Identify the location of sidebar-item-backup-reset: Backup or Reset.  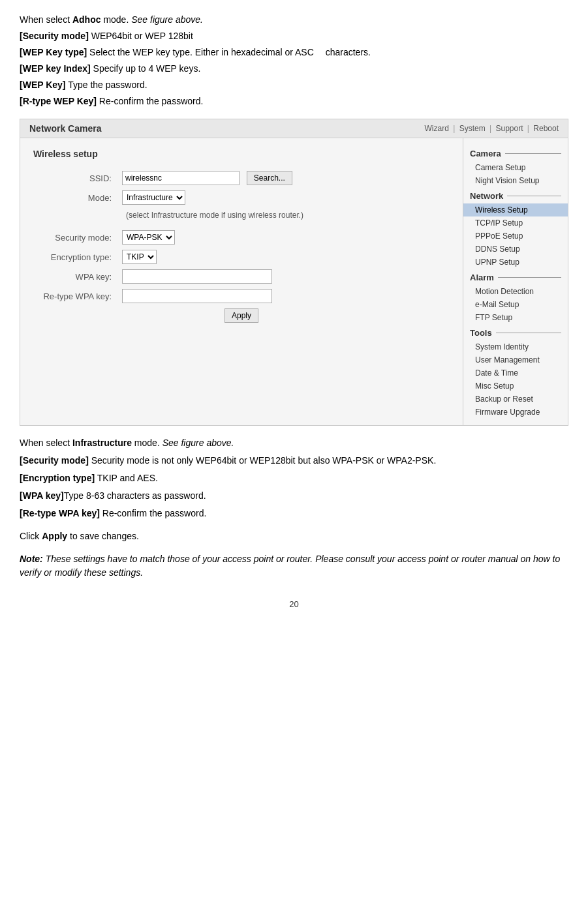
(516, 399).